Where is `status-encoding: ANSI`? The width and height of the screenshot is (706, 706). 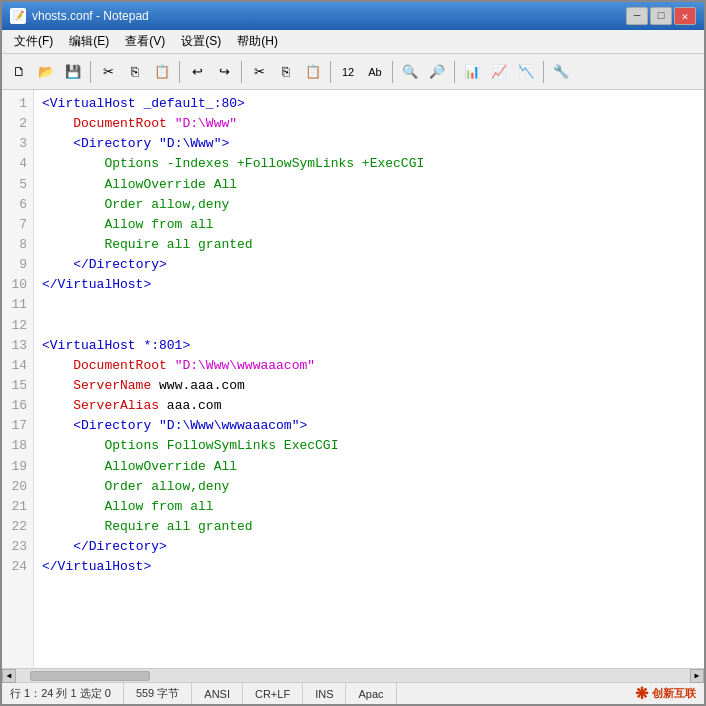 status-encoding: ANSI is located at coordinates (218, 694).